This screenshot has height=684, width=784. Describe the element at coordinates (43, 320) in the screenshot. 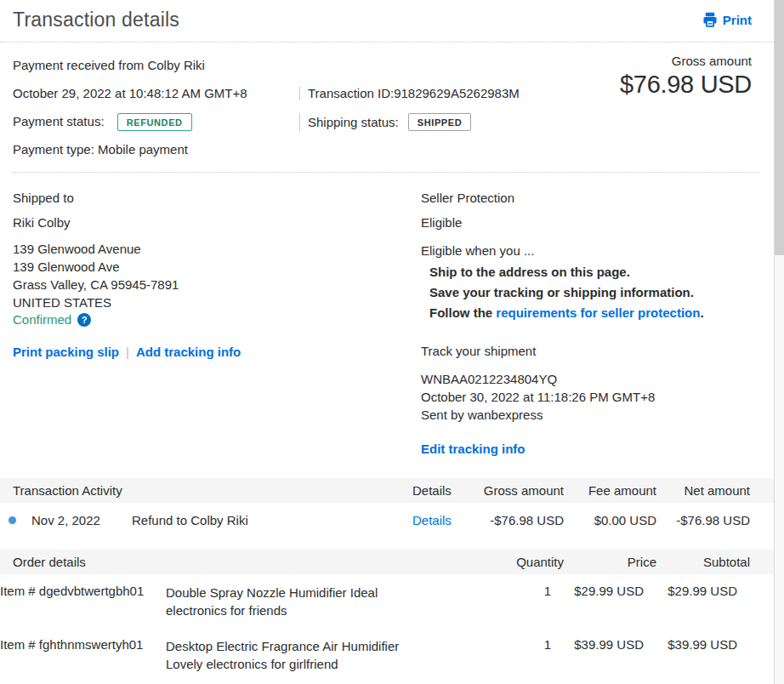

I see `confirmed-label: Confirmed` at that location.